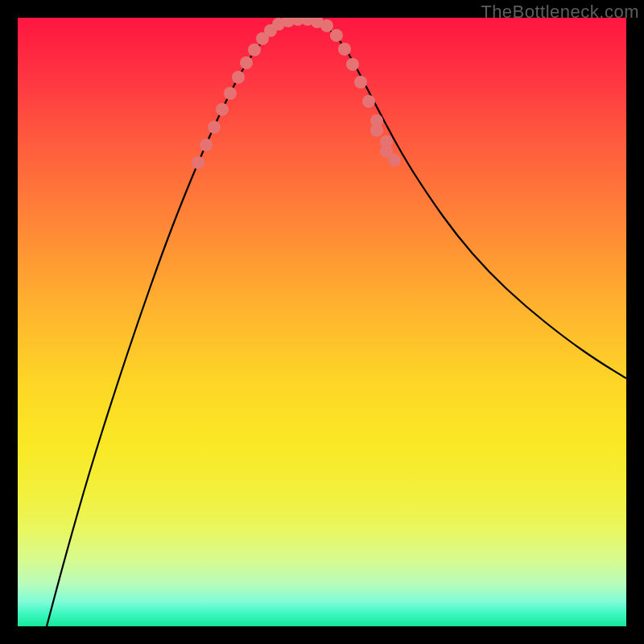  Describe the element at coordinates (560, 12) in the screenshot. I see `watermark-text: TheBottleneck.com` at that location.